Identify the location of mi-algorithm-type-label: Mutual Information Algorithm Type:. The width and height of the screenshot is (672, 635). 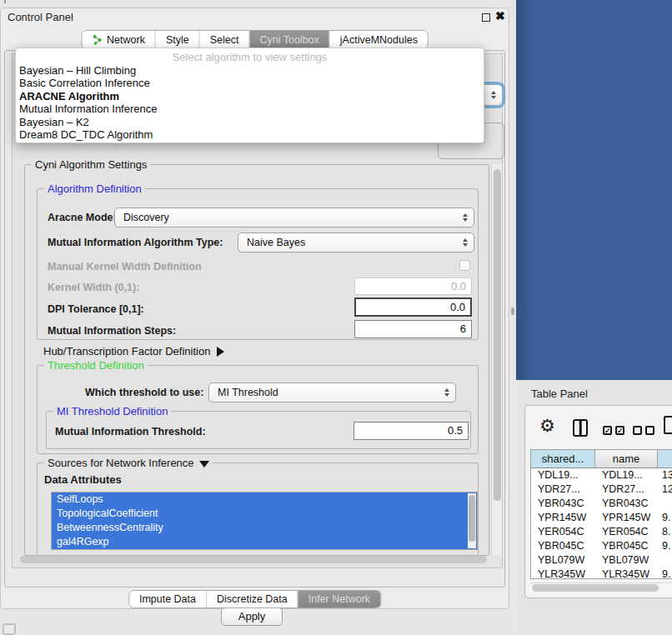
(135, 242).